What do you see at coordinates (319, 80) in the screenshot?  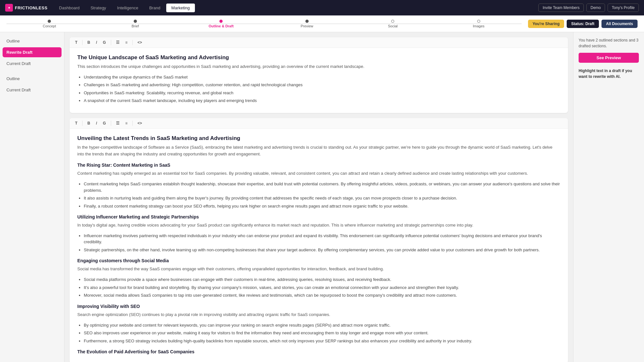 I see `editor-body-1: The Unique Landscape of SaaS Marketing a…` at bounding box center [319, 80].